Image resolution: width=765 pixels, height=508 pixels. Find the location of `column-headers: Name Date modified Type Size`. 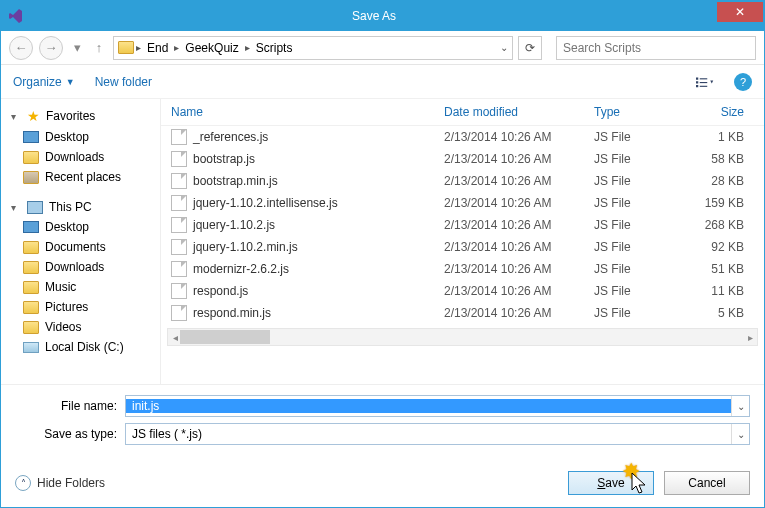

column-headers: Name Date modified Type Size is located at coordinates (462, 112).